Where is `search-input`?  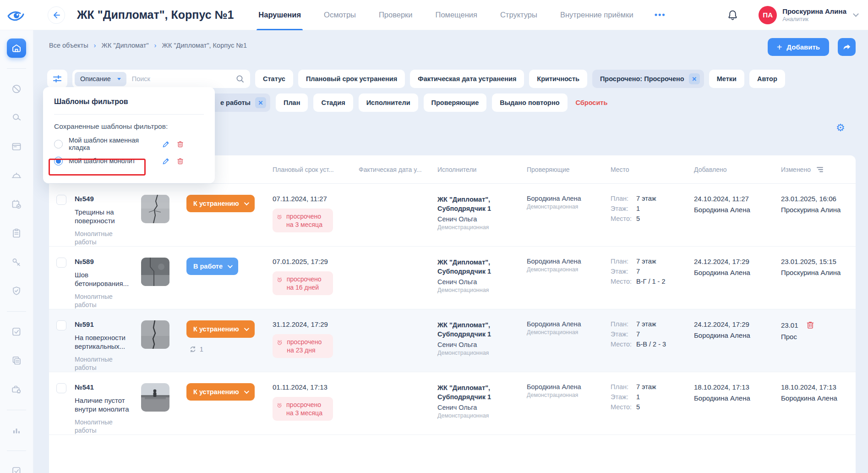 search-input is located at coordinates (184, 79).